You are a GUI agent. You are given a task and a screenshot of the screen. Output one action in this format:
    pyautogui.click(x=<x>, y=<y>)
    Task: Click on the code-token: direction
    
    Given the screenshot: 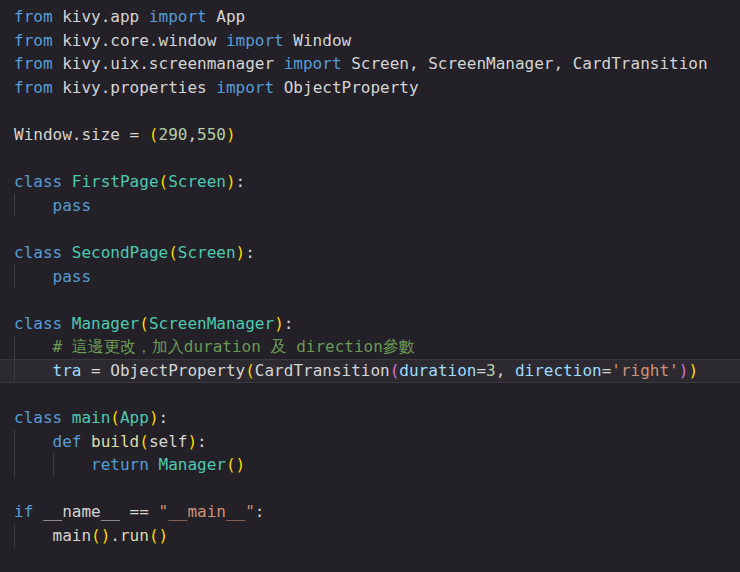 What is the action you would take?
    pyautogui.click(x=558, y=370)
    